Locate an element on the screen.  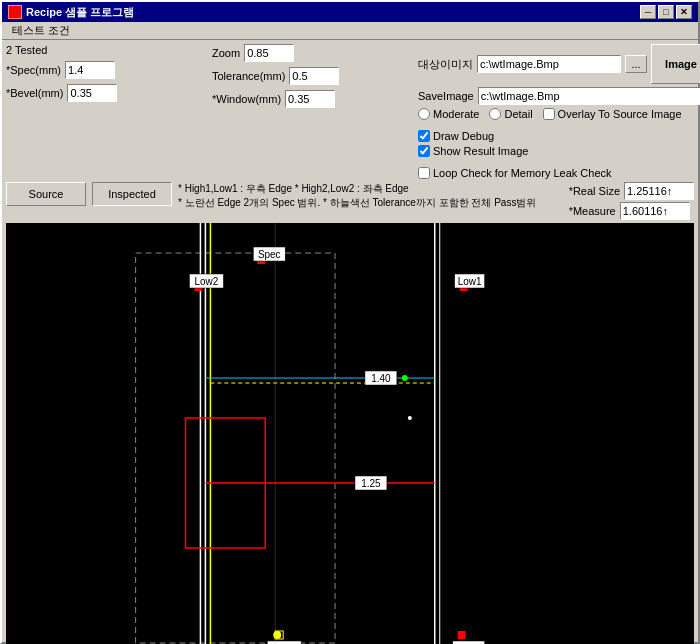
svg-text: 1.40 is located at coordinates (381, 378).